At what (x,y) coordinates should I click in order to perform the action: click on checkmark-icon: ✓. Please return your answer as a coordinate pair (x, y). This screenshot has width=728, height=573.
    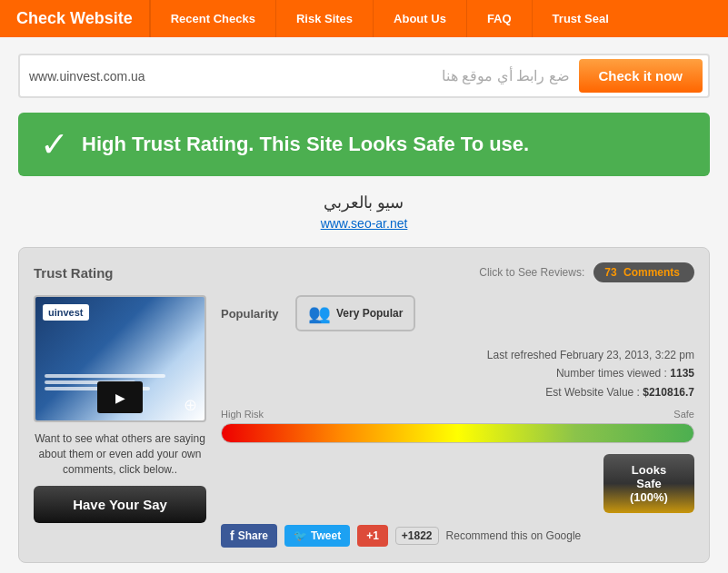
    Looking at the image, I should click on (55, 144).